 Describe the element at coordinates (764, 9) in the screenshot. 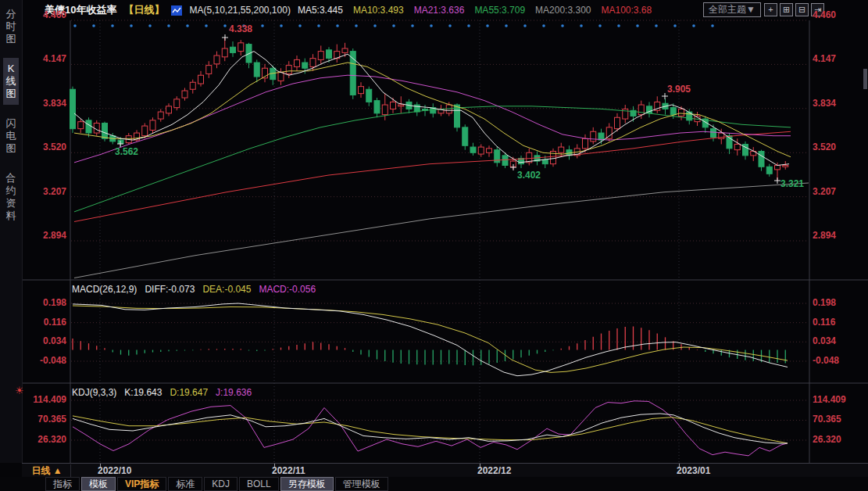

I see `header-toolbar: 全部主题▼ +⊞⊟⇥` at that location.